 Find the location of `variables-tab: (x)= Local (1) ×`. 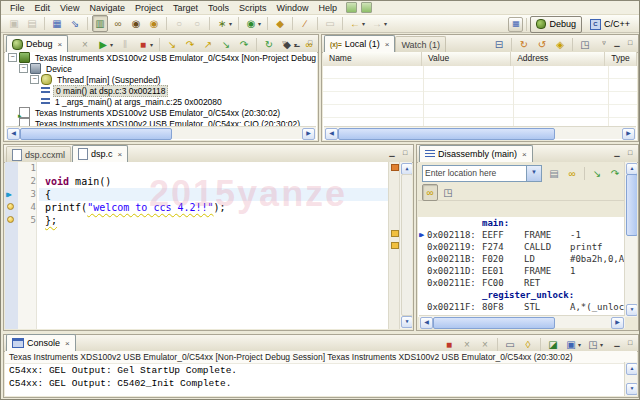

variables-tab: (x)= Local (1) × is located at coordinates (360, 44).